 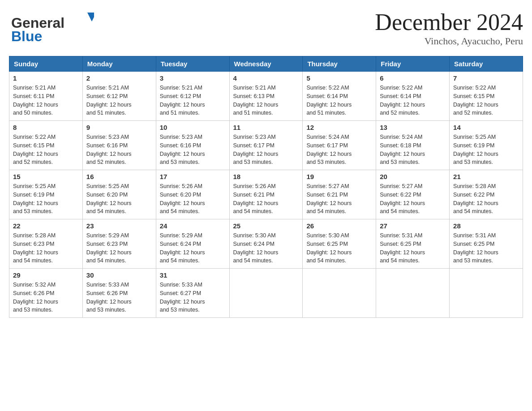 What do you see at coordinates (27, 36) in the screenshot?
I see `svg-text: Blue` at bounding box center [27, 36].